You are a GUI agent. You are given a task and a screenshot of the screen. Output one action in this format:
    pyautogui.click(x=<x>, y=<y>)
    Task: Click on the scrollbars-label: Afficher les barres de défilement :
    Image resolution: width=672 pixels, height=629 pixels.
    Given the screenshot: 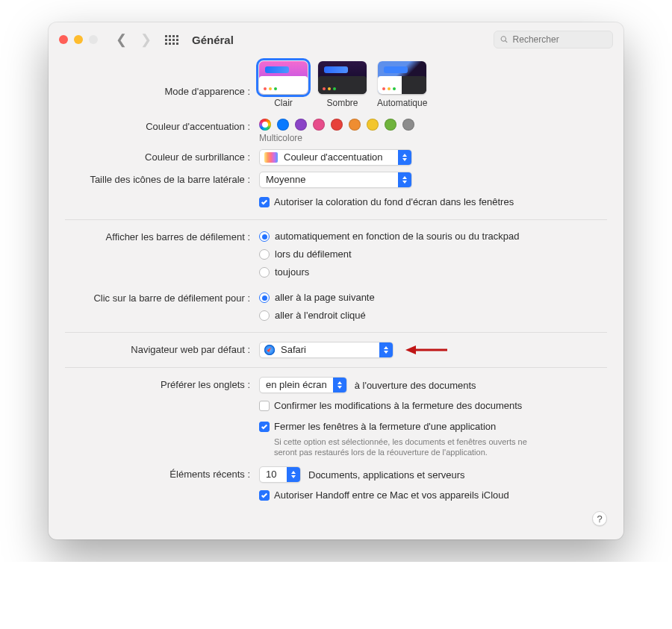 What is the action you would take?
    pyautogui.click(x=162, y=237)
    